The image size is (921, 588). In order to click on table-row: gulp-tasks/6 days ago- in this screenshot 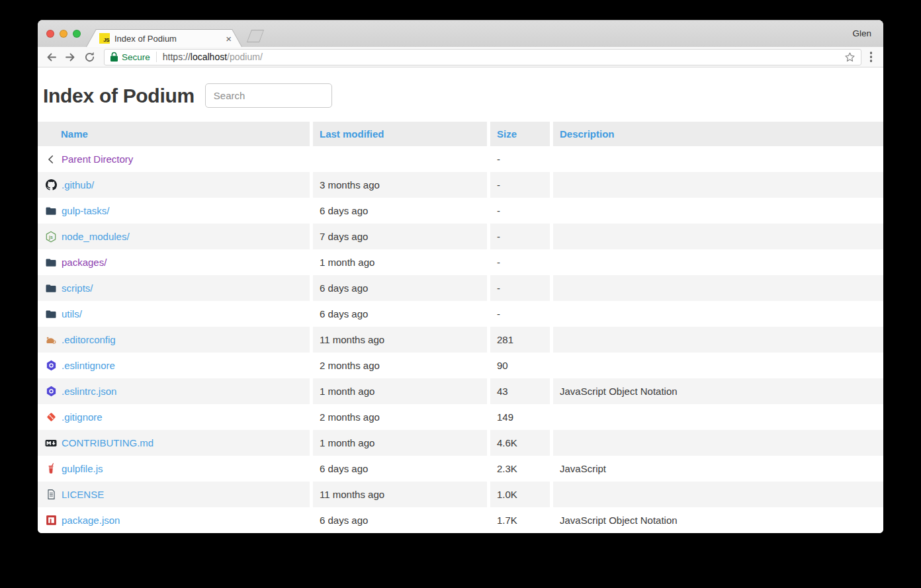, I will do `click(460, 210)`.